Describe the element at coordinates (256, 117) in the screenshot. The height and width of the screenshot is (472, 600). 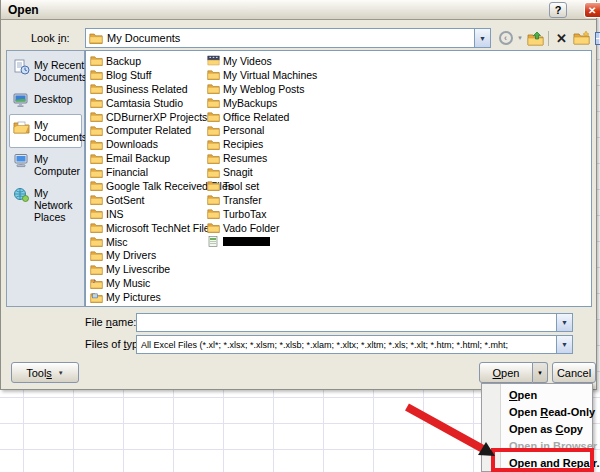
I see `file-item-label: Office Related` at that location.